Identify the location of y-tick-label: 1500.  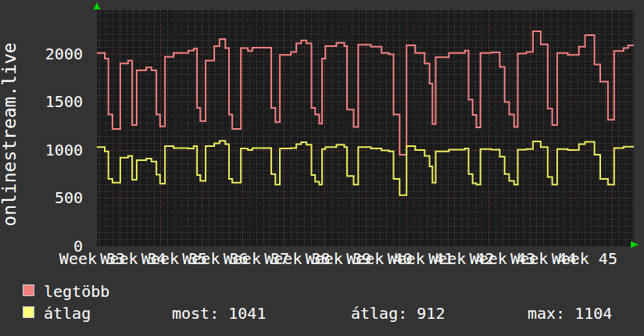
(64, 102).